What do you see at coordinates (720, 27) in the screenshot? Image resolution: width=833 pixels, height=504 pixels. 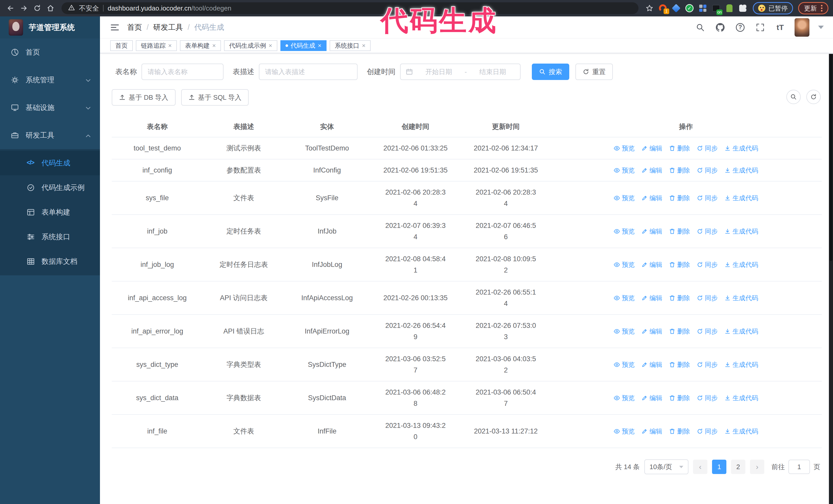 I see `github-icon` at bounding box center [720, 27].